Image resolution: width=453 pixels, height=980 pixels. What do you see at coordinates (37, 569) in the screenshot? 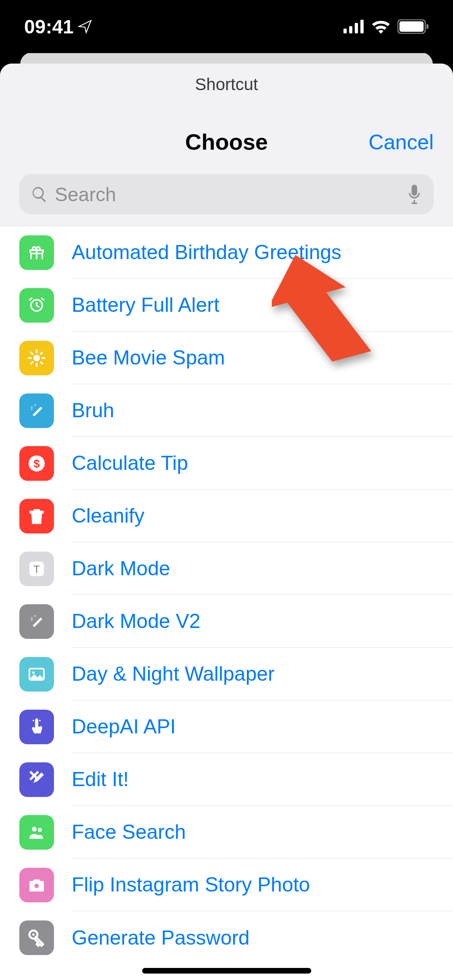
I see `svg-text: T` at bounding box center [37, 569].